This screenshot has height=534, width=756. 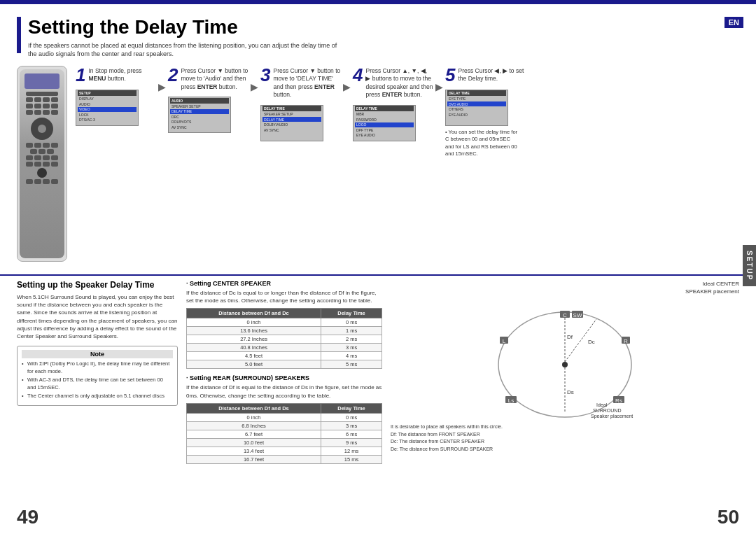 What do you see at coordinates (565, 435) in the screenshot?
I see `diagram-note-line-2: Df: The distance from FRONT SPEAKER` at bounding box center [565, 435].